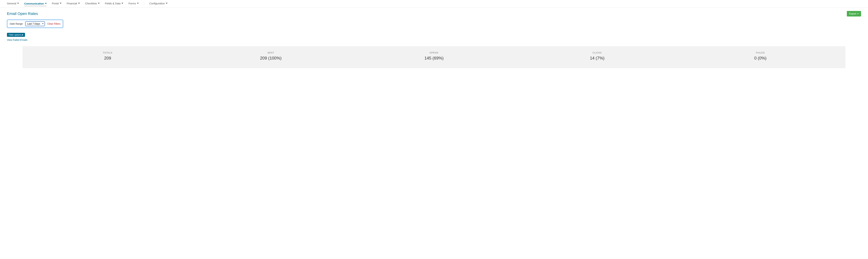 The height and width of the screenshot is (259, 868). Describe the element at coordinates (23, 13) in the screenshot. I see `page-title: Email Open Rates` at that location.